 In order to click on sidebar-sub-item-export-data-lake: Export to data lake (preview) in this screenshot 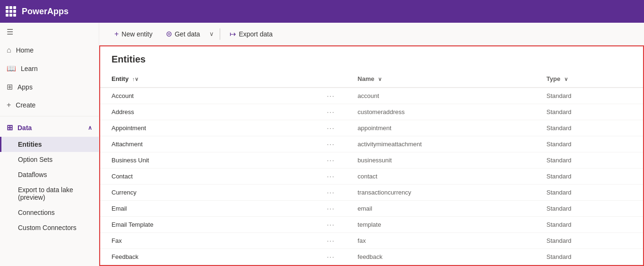, I will do `click(49, 194)`.